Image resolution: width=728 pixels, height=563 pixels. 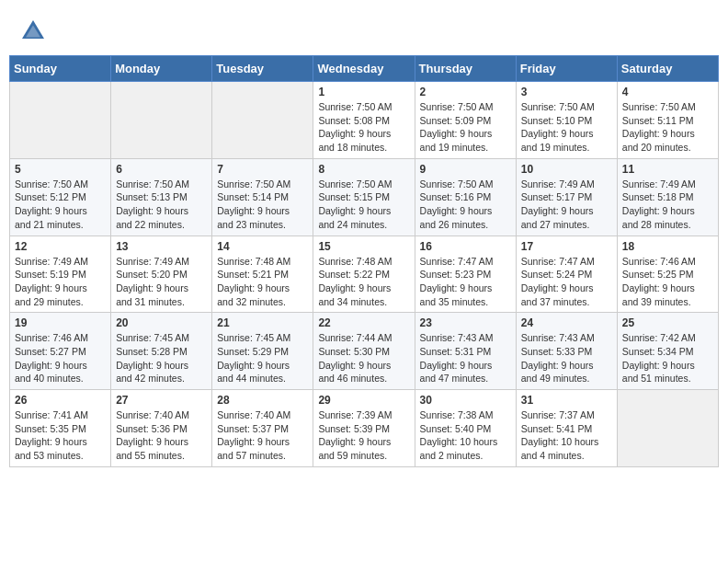 What do you see at coordinates (667, 197) in the screenshot?
I see `calendar-cell: 11Sunrise: 7:49 AMSunset: 5:18 PMDayligh…` at bounding box center [667, 197].